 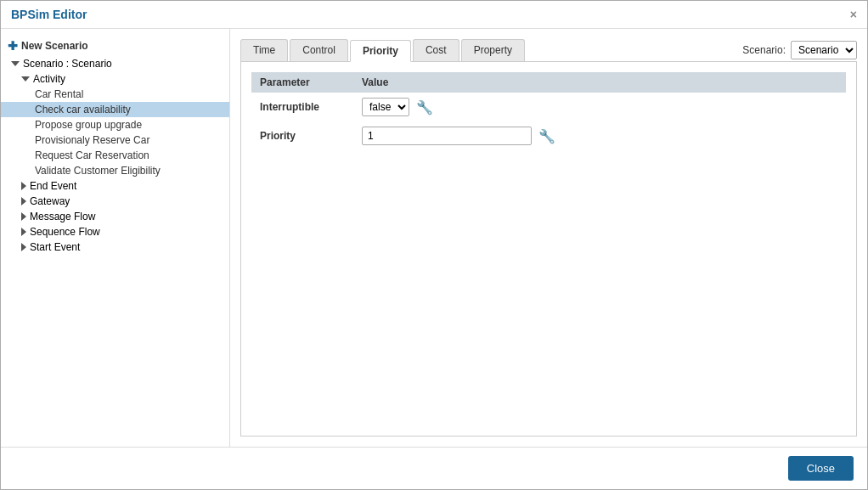 What do you see at coordinates (437, 50) in the screenshot?
I see `tab-cost: Cost` at bounding box center [437, 50].